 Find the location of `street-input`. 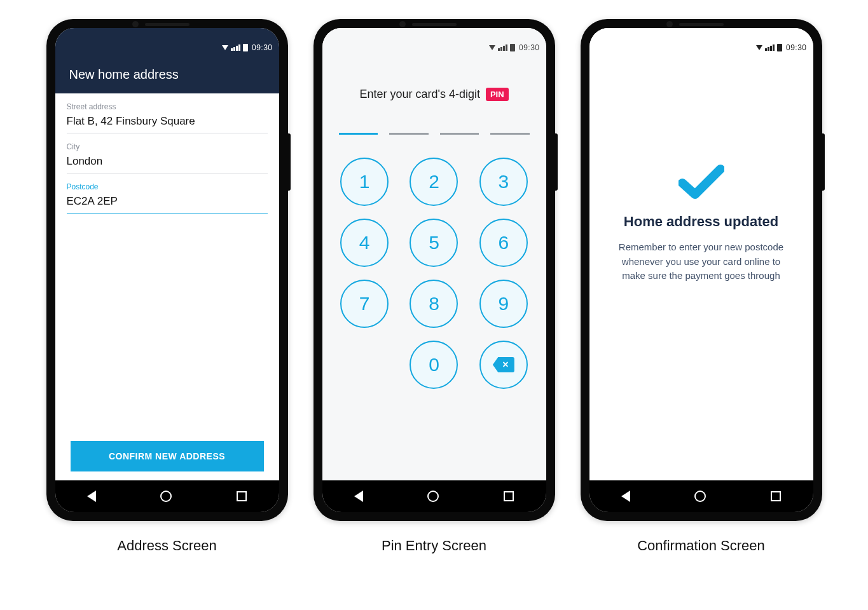

street-input is located at coordinates (167, 123).